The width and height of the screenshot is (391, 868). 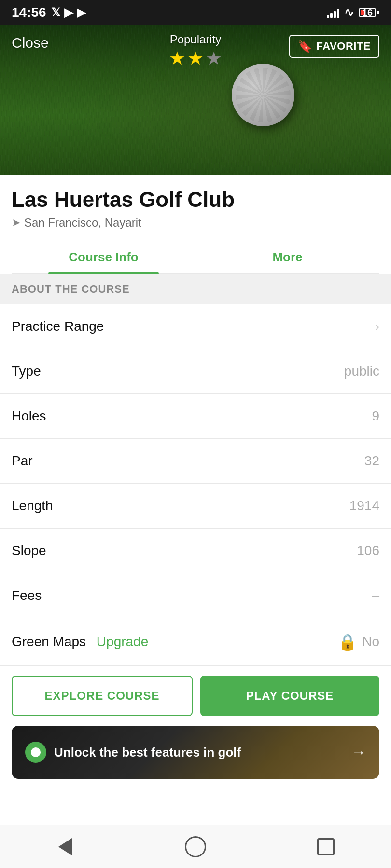 I want to click on play-course-button: PLAY COURSE, so click(x=290, y=696).